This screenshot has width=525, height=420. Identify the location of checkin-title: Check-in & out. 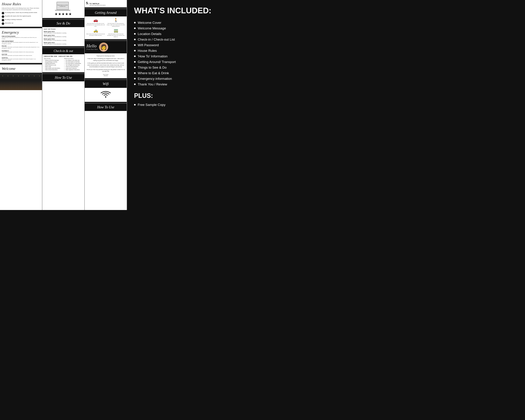
(63, 51).